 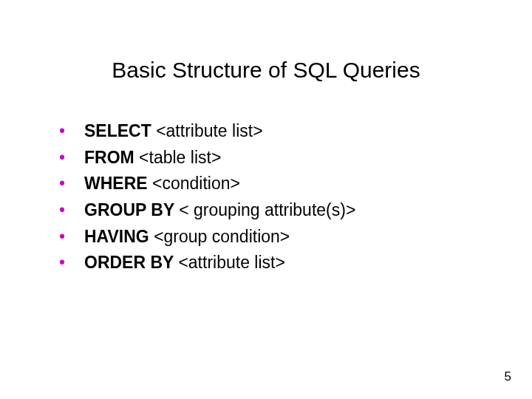 What do you see at coordinates (118, 184) in the screenshot?
I see `keyword: WHERE` at bounding box center [118, 184].